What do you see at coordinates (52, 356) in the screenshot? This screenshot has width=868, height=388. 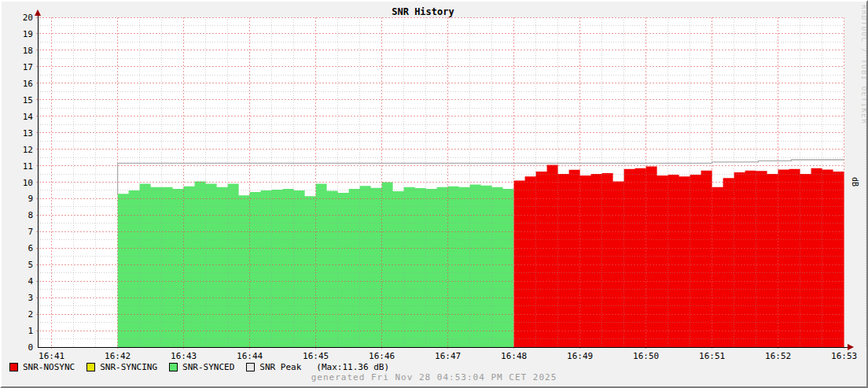 I see `svg-text: 16:41` at bounding box center [52, 356].